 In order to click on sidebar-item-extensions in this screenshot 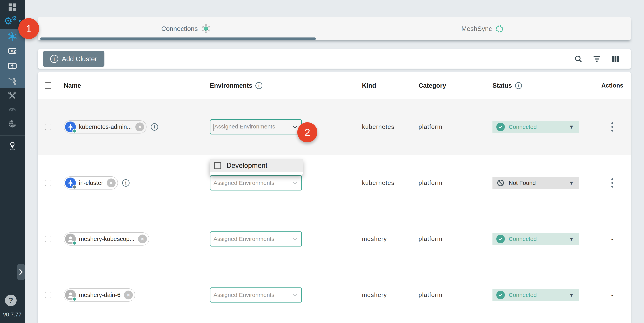, I will do `click(12, 124)`.